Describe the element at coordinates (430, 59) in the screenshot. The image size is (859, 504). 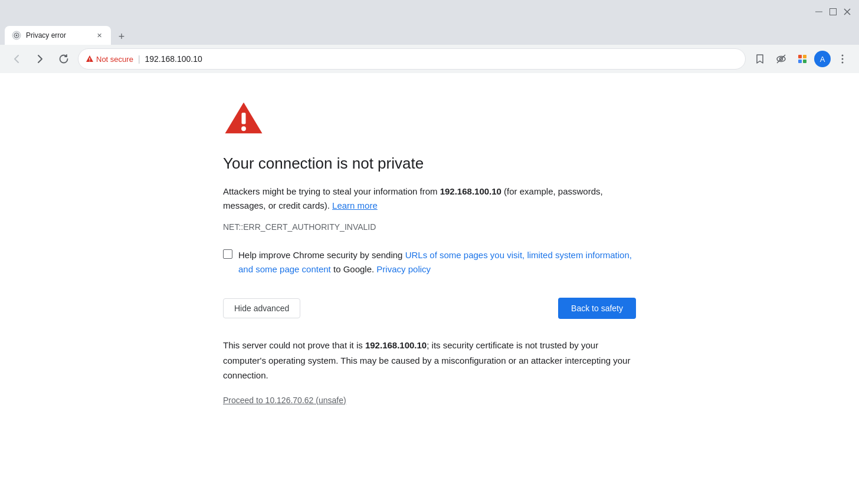
I see `address-bar: Not secure | 192.168.100.10` at that location.